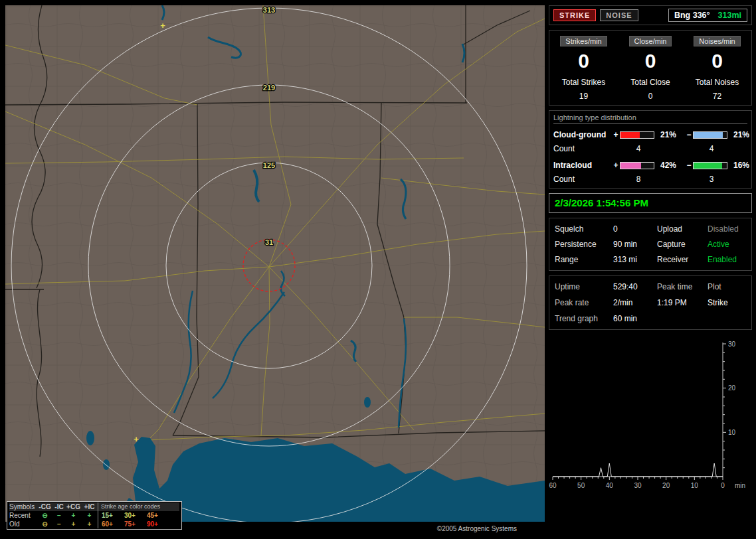 The image size is (756, 539). I want to click on neg-ic-recent-icon: −, so click(59, 515).